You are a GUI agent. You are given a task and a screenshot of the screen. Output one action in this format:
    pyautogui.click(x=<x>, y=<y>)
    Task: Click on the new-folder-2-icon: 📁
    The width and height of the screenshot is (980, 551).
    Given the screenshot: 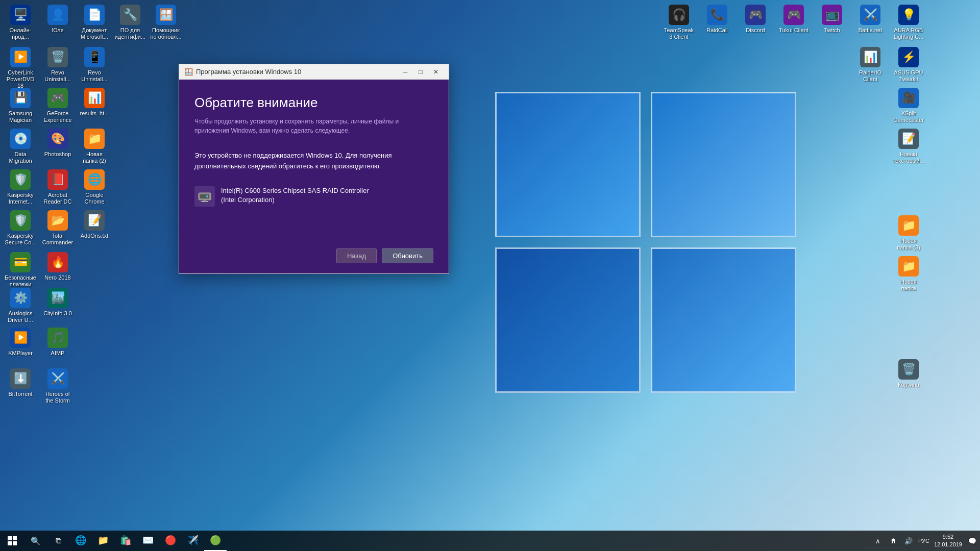 What is the action you would take?
    pyautogui.click(x=94, y=139)
    